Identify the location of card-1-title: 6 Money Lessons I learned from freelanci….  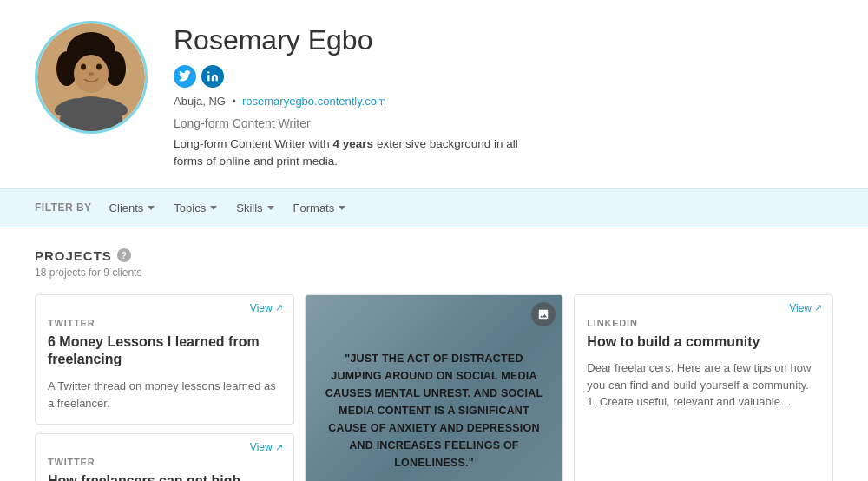
(165, 352).